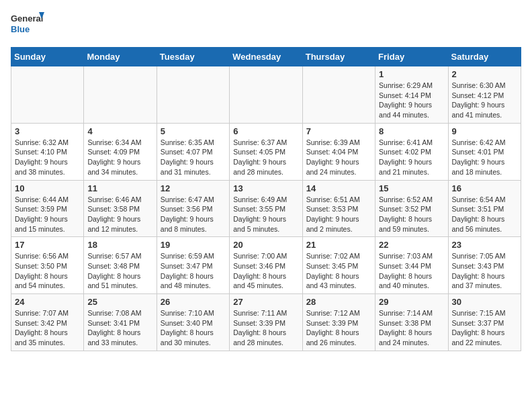 The image size is (532, 411). Describe the element at coordinates (47, 302) in the screenshot. I see `day-number: 24` at that location.